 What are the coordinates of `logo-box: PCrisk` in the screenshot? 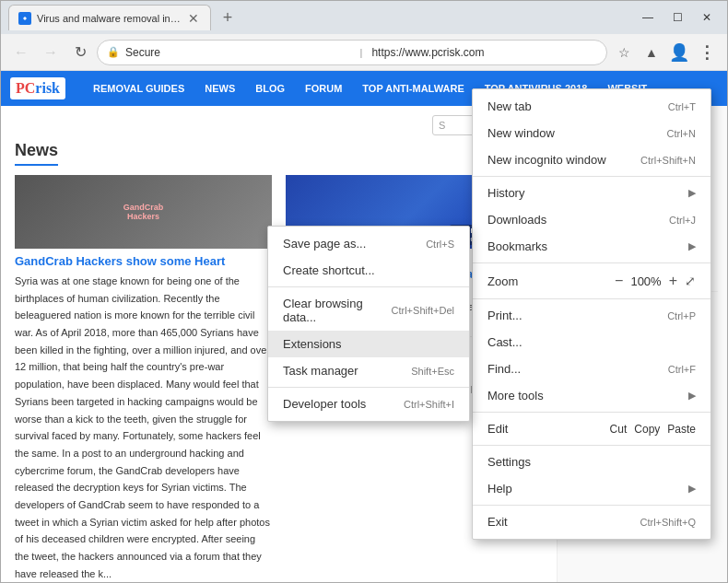 It's located at (38, 88).